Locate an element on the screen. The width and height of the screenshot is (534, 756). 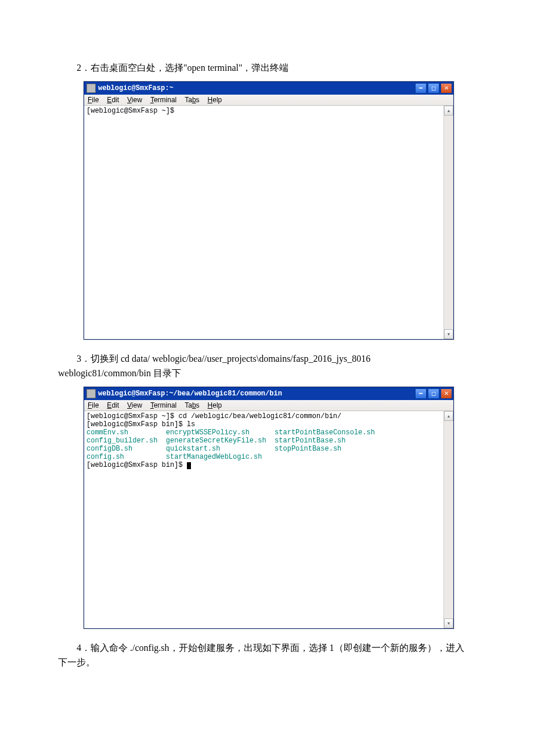
titlebar: weblogic@SmxFasp:~/bea/weblogic81/common… is located at coordinates (269, 394).